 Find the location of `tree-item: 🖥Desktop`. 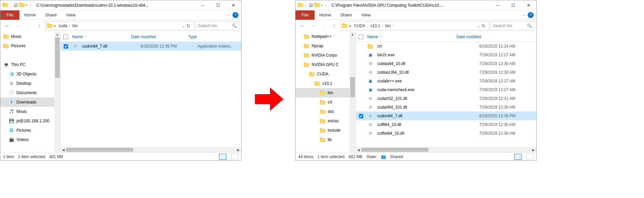

tree-item: 🖥Desktop is located at coordinates (28, 83).